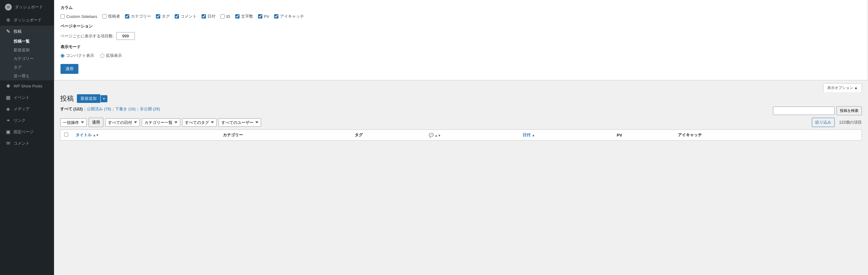 The image size is (868, 275). Describe the element at coordinates (461, 135) in the screenshot. I see `posts-table: タイトル ▲▼ カテゴリー タグ 💬 ▲▼ 日付 ▲ PV` at that location.